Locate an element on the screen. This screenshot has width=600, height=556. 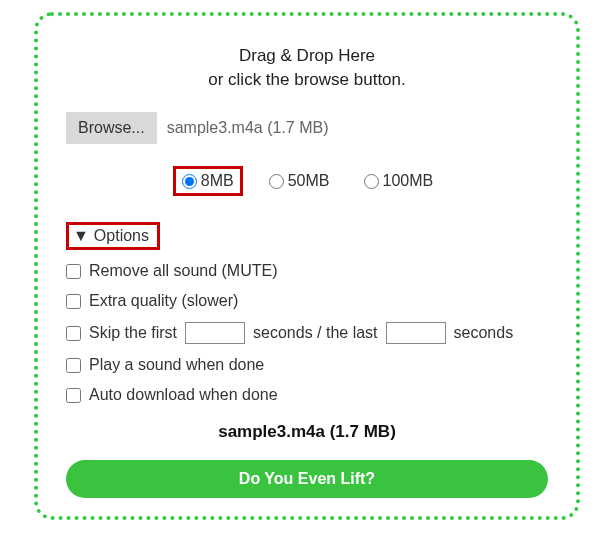
submit-button: Do You Even Lift? is located at coordinates (307, 479).